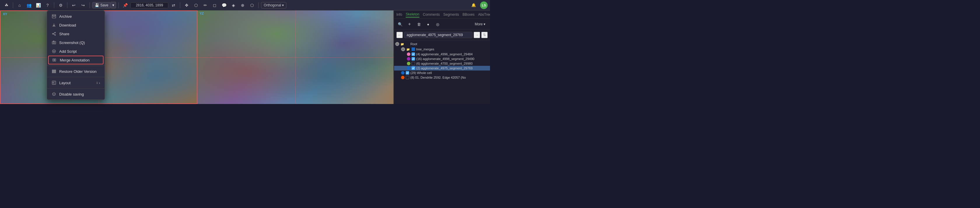 The image size is (980, 208). Describe the element at coordinates (243, 5) in the screenshot. I see `pick-tool: ⊕` at that location.